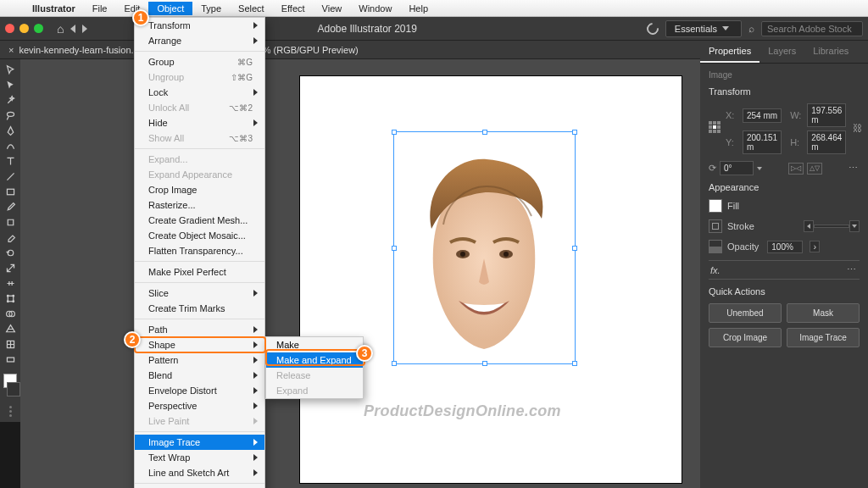  Describe the element at coordinates (200, 375) in the screenshot. I see `menu-item: Blend` at that location.